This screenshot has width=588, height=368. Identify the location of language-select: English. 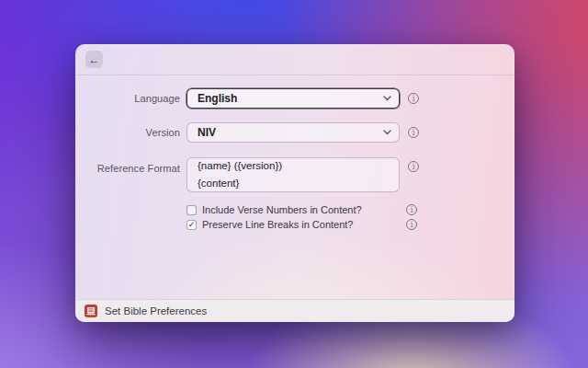
(293, 98).